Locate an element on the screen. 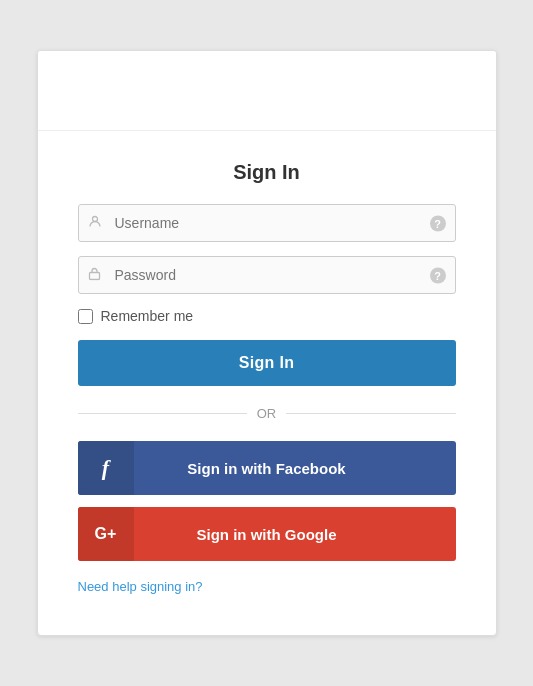 The height and width of the screenshot is (686, 533). username-input is located at coordinates (267, 223).